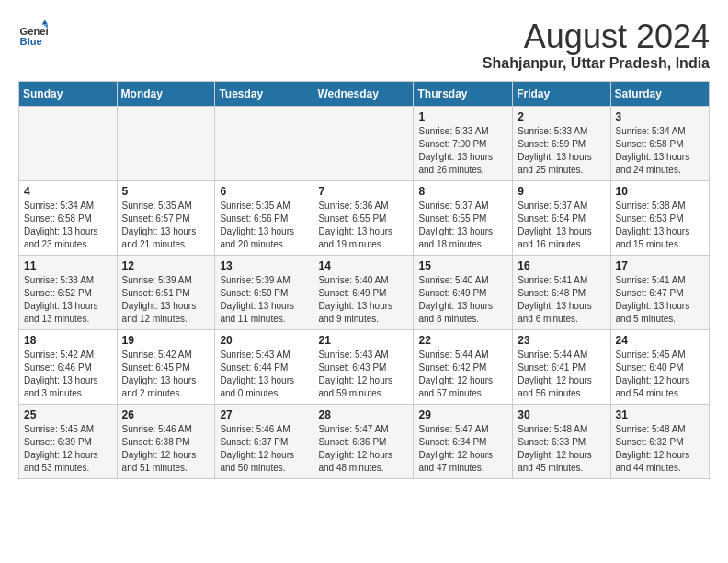 Image resolution: width=728 pixels, height=563 pixels. Describe the element at coordinates (68, 340) in the screenshot. I see `day-number: 18` at that location.